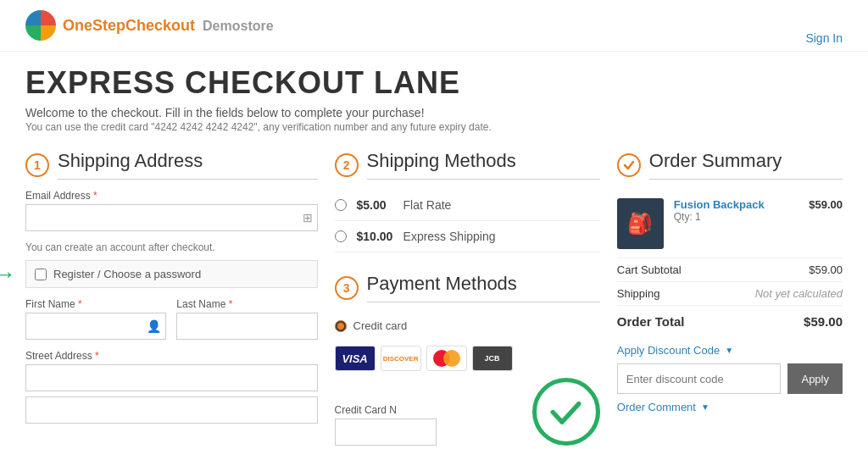 This screenshot has height=449, width=868. I want to click on credit-card-number-row: Credit Card N, so click(468, 412).